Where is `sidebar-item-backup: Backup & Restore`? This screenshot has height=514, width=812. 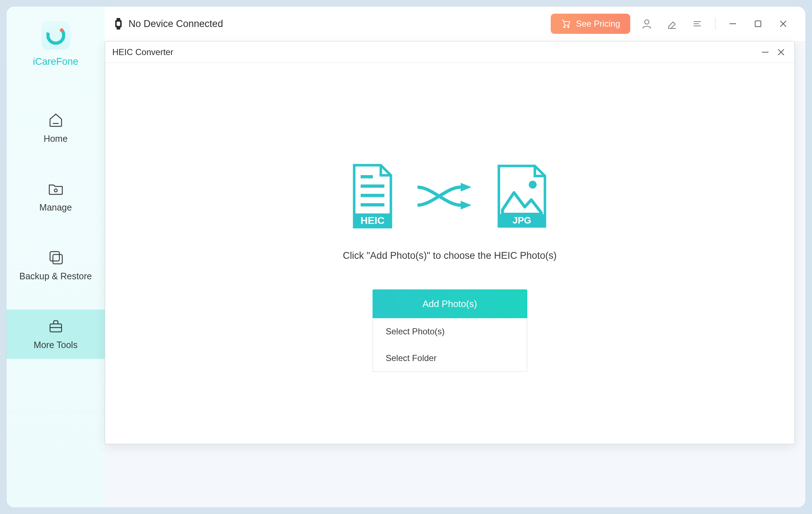
sidebar-item-backup: Backup & Restore is located at coordinates (55, 266).